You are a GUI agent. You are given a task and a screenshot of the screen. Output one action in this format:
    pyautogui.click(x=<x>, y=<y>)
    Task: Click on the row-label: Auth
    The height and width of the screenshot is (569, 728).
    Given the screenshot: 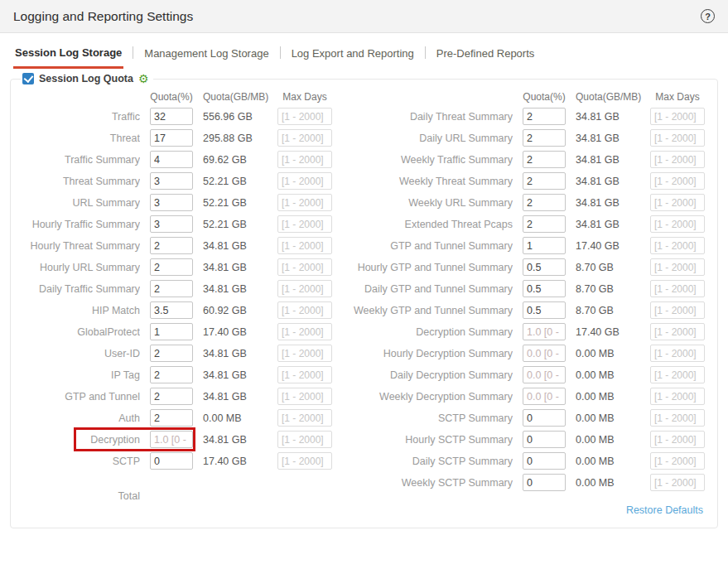 What is the action you would take?
    pyautogui.click(x=79, y=418)
    